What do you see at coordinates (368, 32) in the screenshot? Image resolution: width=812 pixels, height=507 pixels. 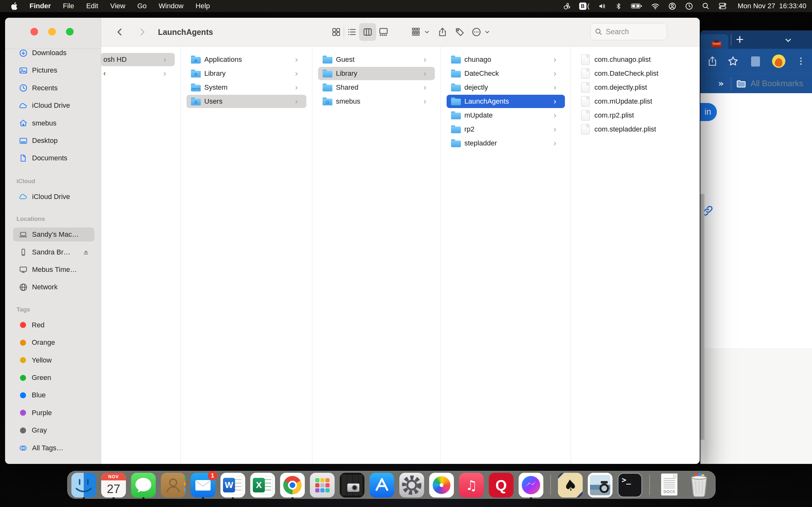 I see `column-view-button` at bounding box center [368, 32].